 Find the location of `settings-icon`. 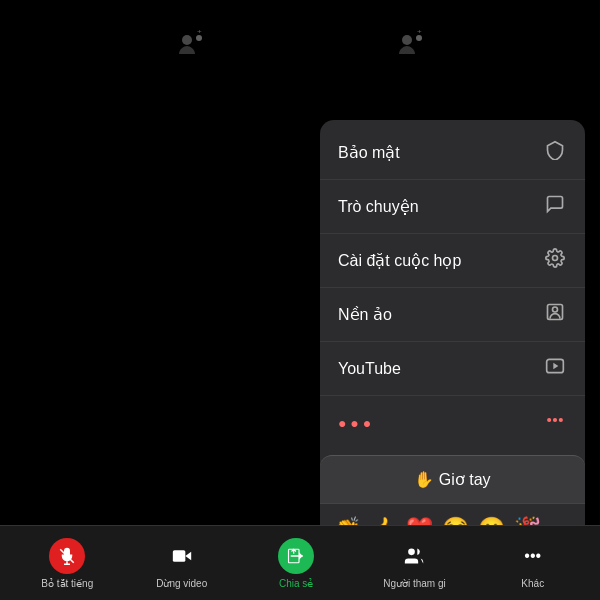

settings-icon is located at coordinates (555, 260).